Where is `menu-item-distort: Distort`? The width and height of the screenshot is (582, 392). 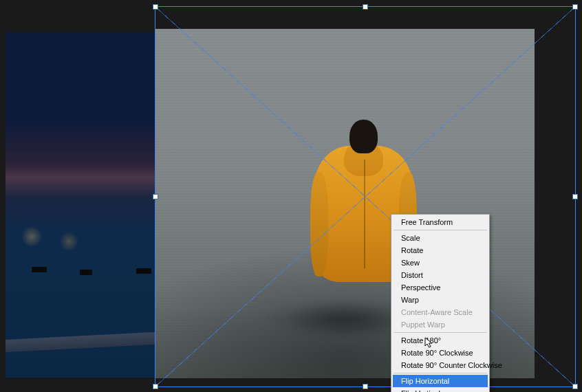
menu-item-distort: Distort is located at coordinates (440, 275).